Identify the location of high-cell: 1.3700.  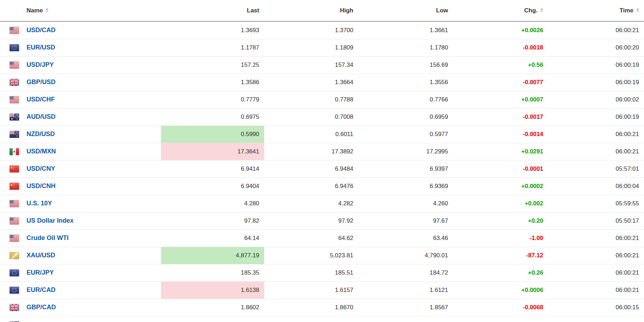
(311, 30).